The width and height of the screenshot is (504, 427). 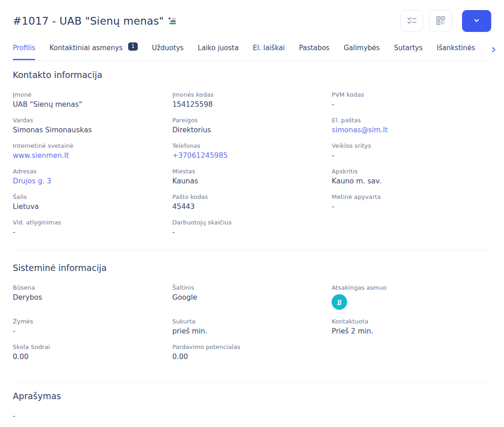 What do you see at coordinates (93, 95) in the screenshot?
I see `field-label: Įmonė` at bounding box center [93, 95].